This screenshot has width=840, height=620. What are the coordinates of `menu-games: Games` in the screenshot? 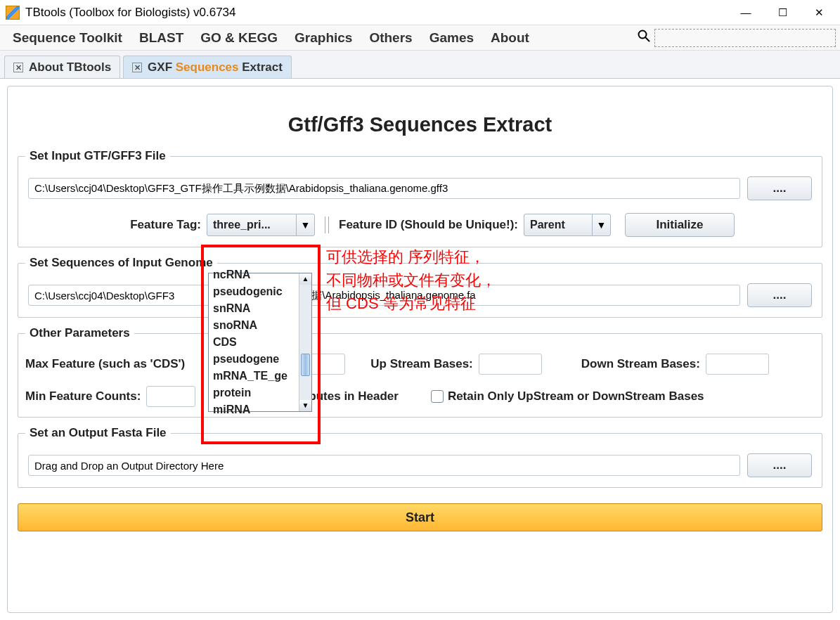 It's located at (451, 38).